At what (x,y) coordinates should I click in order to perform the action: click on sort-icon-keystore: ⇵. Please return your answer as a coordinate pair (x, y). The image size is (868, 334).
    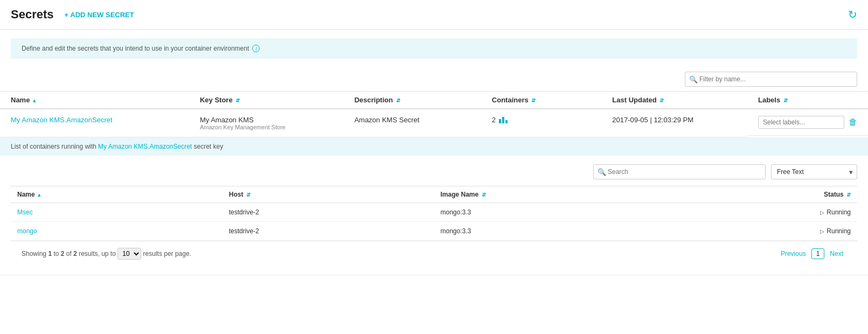
    Looking at the image, I should click on (238, 100).